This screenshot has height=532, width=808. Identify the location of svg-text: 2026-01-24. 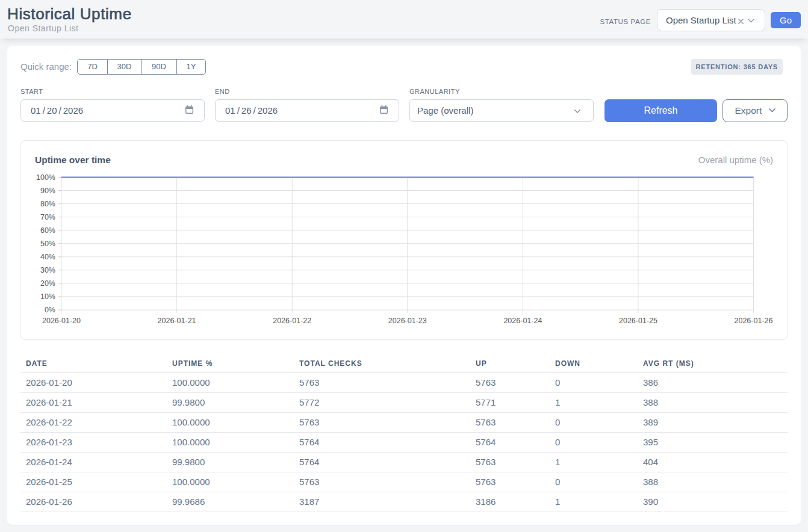
(523, 321).